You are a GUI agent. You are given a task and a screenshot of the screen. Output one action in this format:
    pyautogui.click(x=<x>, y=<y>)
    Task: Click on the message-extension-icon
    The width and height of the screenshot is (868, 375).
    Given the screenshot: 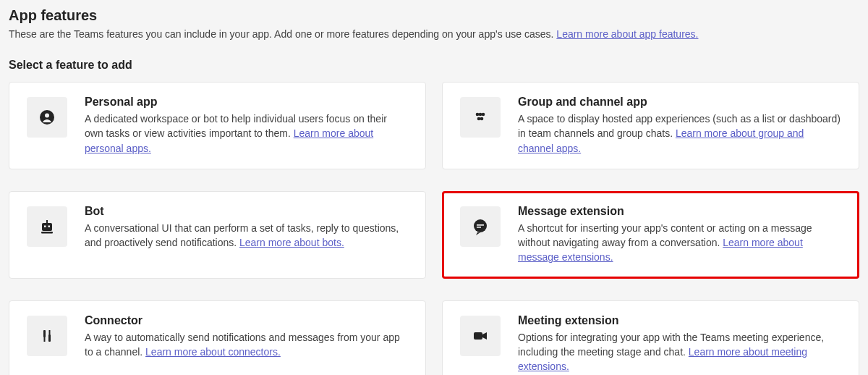 What is the action you would take?
    pyautogui.click(x=480, y=227)
    